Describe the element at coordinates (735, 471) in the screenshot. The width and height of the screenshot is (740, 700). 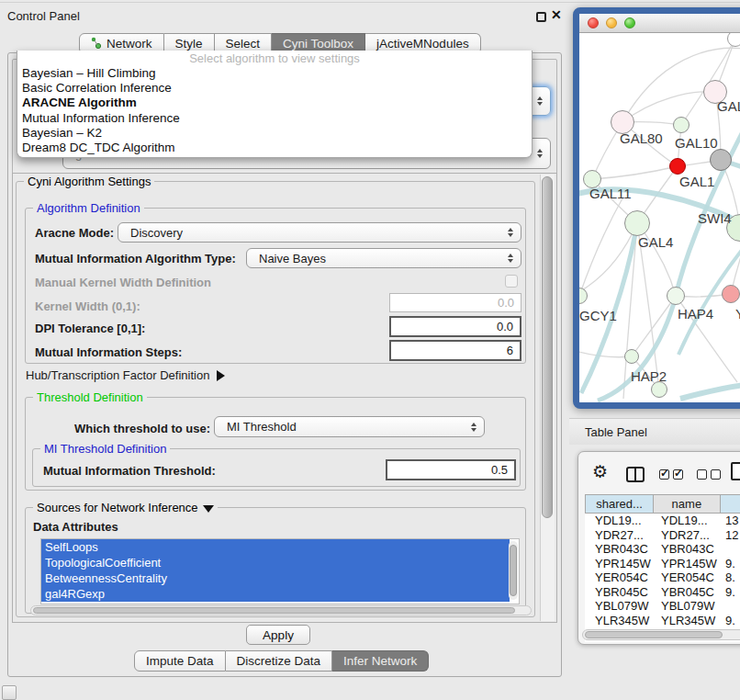
I see `document-icon` at that location.